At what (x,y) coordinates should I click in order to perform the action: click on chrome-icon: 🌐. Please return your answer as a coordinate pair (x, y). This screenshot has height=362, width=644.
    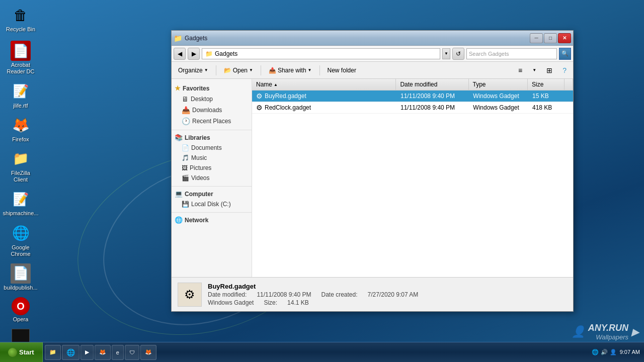
    Looking at the image, I should click on (21, 233).